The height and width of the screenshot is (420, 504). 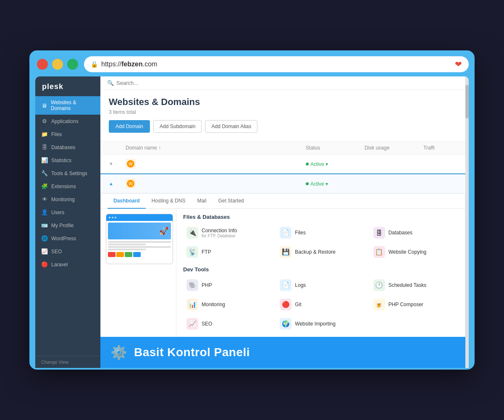 I want to click on sidebar-item-wordpress: 🌐 WordPress, so click(x=68, y=239).